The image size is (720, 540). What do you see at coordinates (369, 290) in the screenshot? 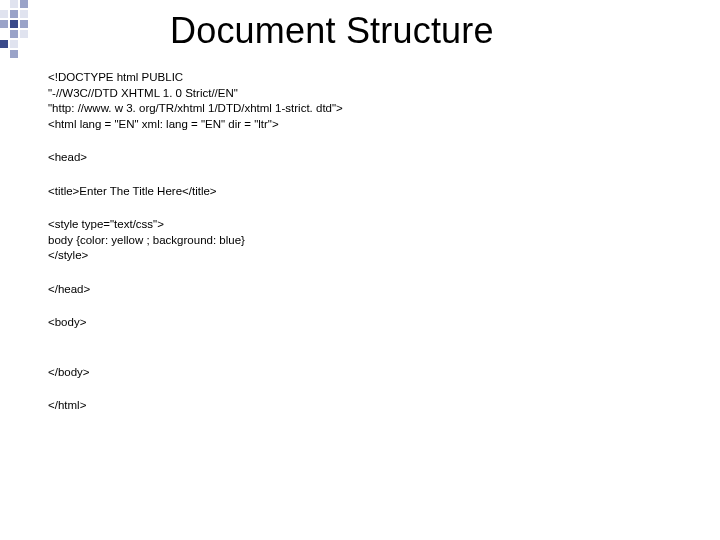
I see `code-line: </head>` at bounding box center [369, 290].